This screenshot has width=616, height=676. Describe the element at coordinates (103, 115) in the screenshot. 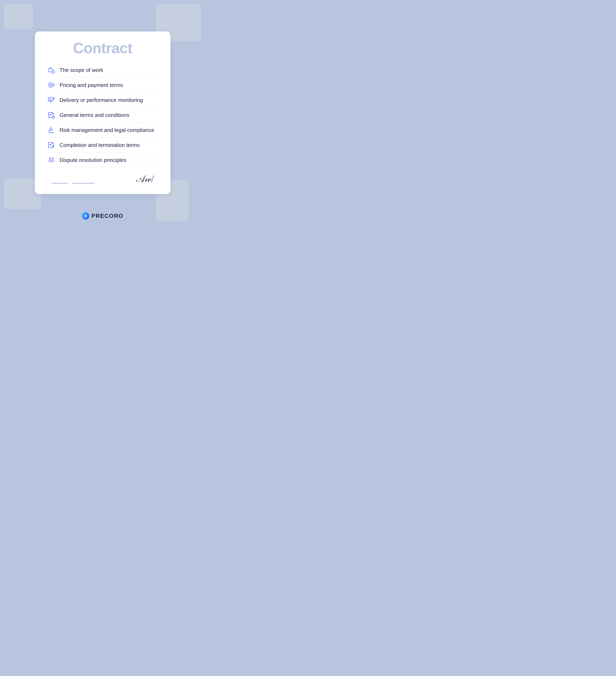

I see `list-item: General terms and conditions` at that location.